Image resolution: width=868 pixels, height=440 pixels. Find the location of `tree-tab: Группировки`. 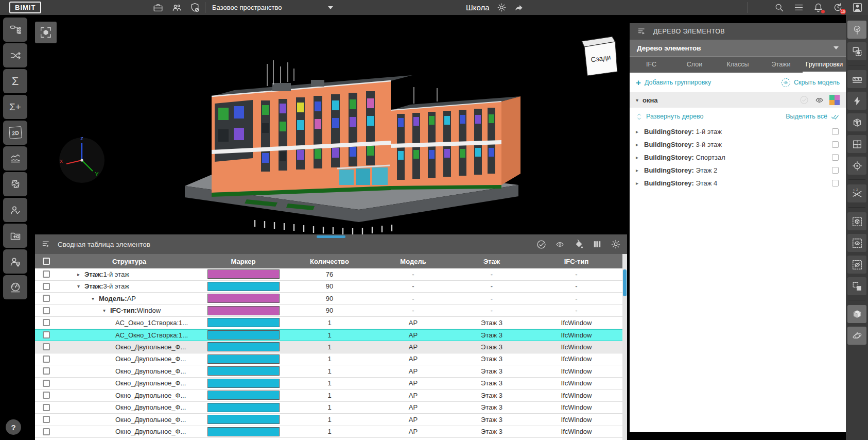

tree-tab: Группировки is located at coordinates (824, 65).